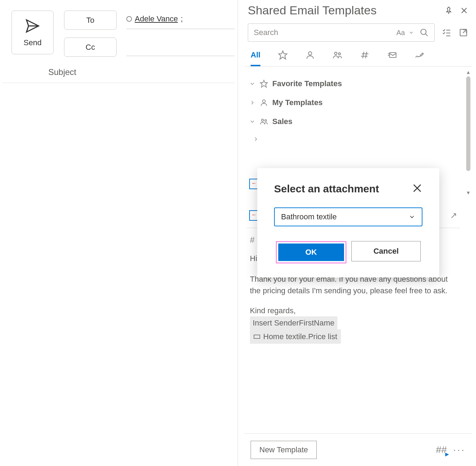 The height and width of the screenshot is (466, 476). What do you see at coordinates (294, 323) in the screenshot?
I see `macro-sender-firstname: Insert SenderFirstName` at bounding box center [294, 323].